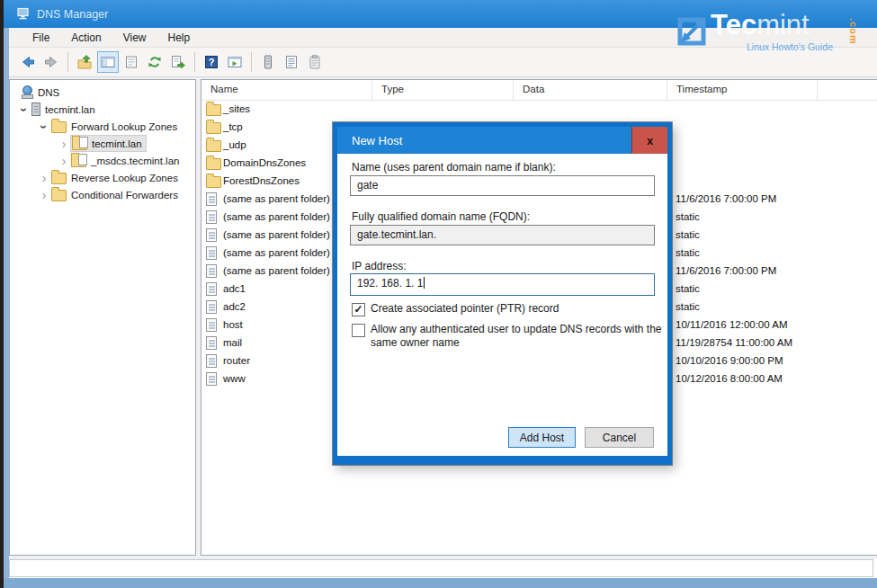 The width and height of the screenshot is (877, 588). I want to click on new-window-icon, so click(235, 62).